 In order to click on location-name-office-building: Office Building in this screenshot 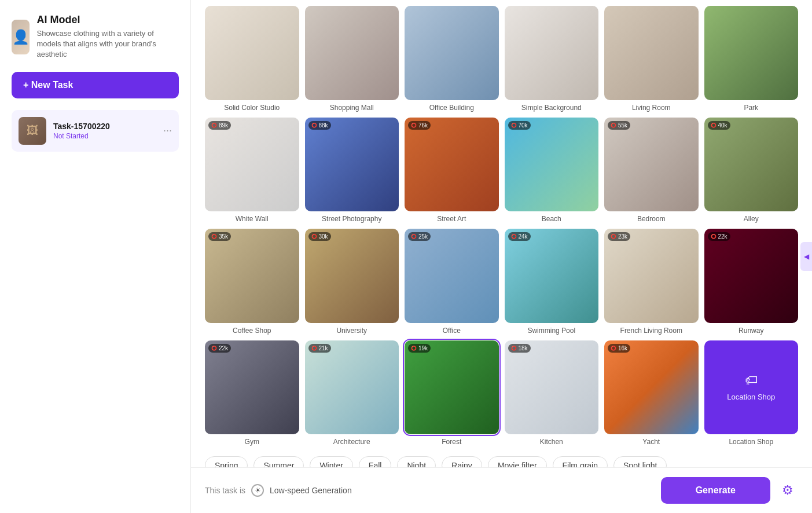, I will do `click(451, 108)`.